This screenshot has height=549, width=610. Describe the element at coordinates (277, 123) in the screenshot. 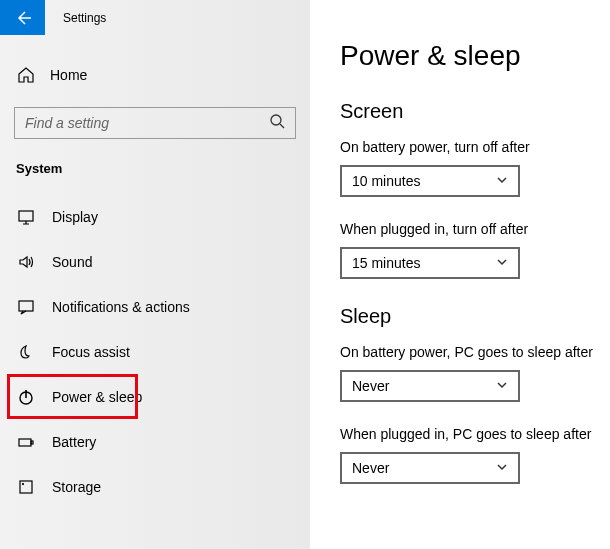

I see `search-icon` at that location.